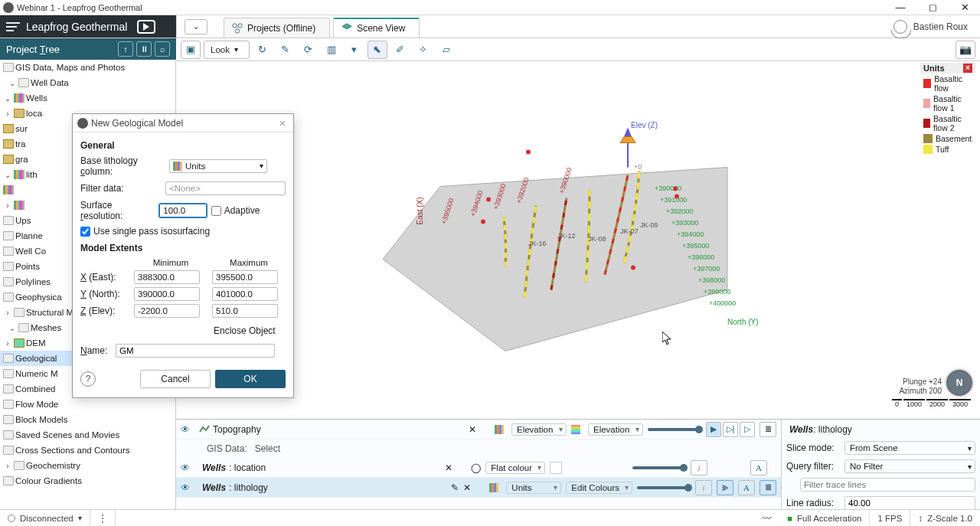 This screenshot has width=980, height=526. Describe the element at coordinates (965, 50) in the screenshot. I see `screenshot-icon: 📷` at that location.